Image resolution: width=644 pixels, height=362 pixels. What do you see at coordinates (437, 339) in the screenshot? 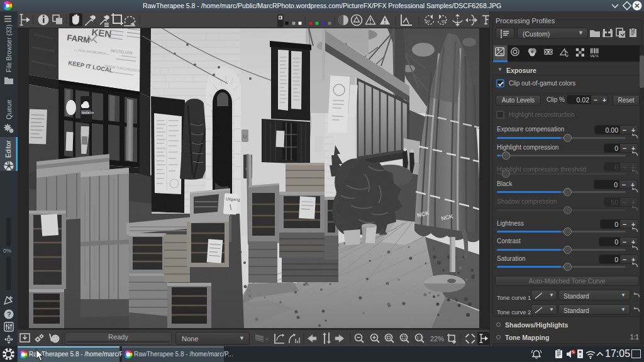
I see `svg-text: 22%` at bounding box center [437, 339].